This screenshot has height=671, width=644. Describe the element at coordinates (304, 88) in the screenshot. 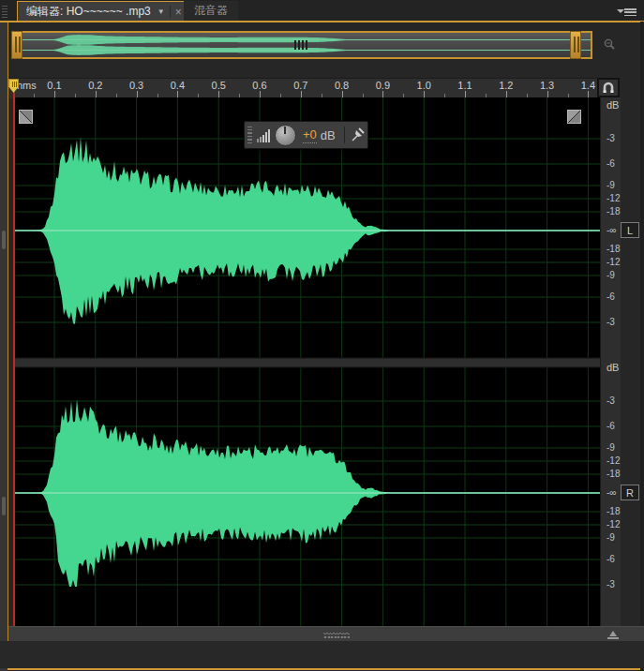

I see `timeline-ruler: hms 0.10.20.30.40.50.60.70.80.91.01.11.2…` at that location.